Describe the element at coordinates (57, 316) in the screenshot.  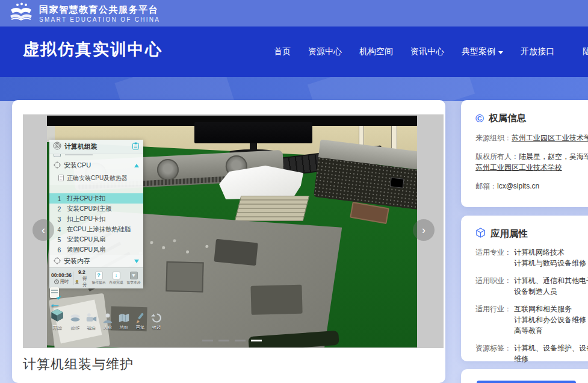
I see `cube-icon` at that location.